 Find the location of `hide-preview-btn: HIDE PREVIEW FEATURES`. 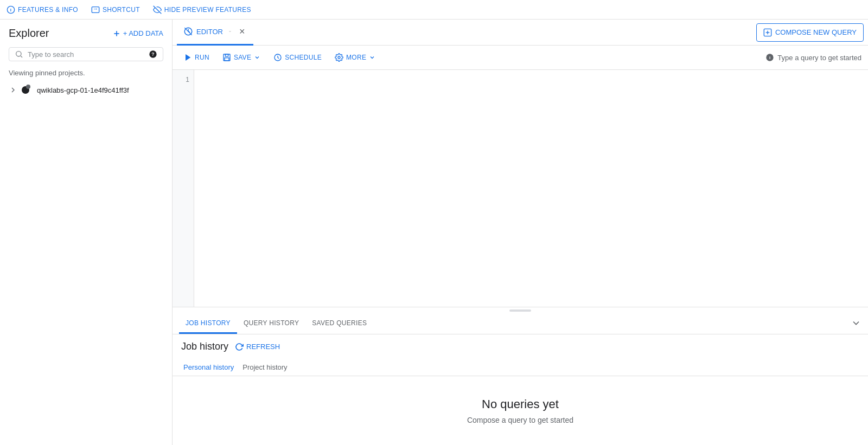

hide-preview-btn: HIDE PREVIEW FEATURES is located at coordinates (202, 10).